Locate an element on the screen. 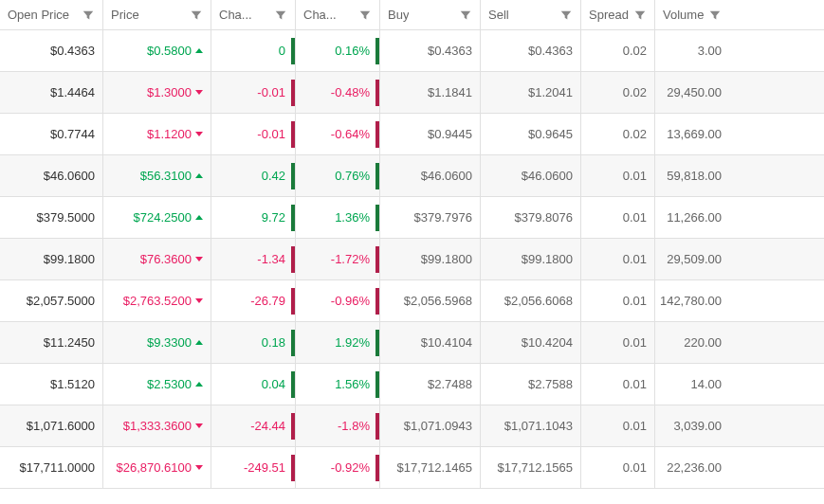 This screenshot has width=824, height=504. change-value: 0 is located at coordinates (283, 51).